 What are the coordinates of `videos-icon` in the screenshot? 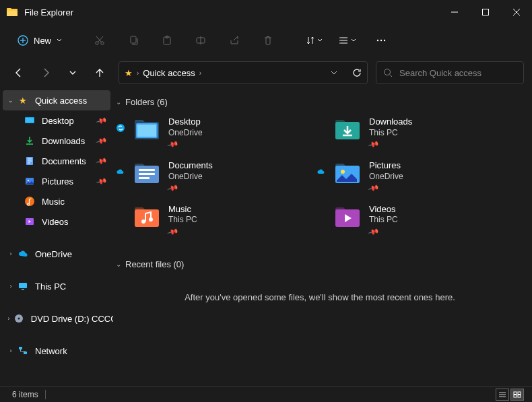 It's located at (30, 222).